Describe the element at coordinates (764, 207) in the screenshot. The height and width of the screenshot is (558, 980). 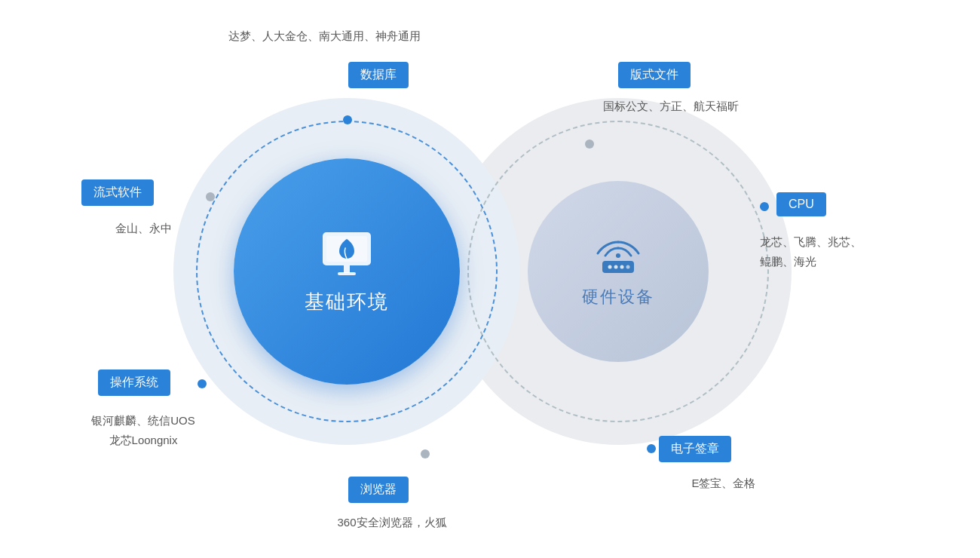
I see `dot-cpu` at that location.